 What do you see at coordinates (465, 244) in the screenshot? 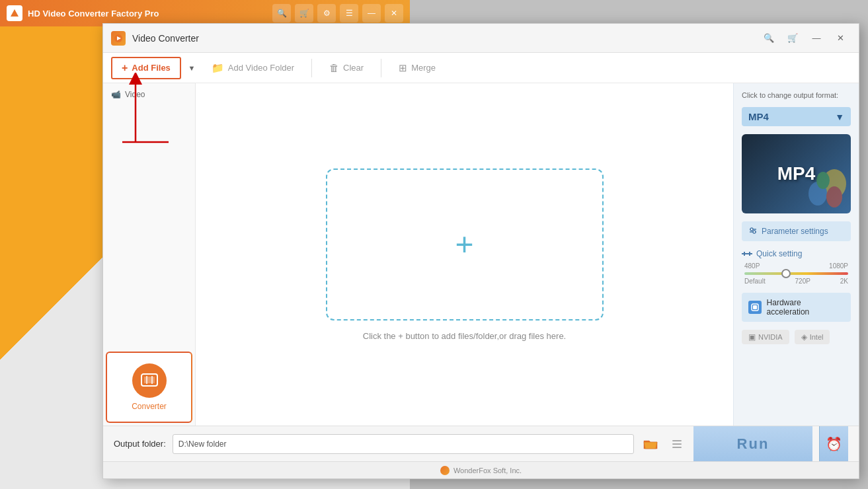
I see `drop-zone: +` at bounding box center [465, 244].